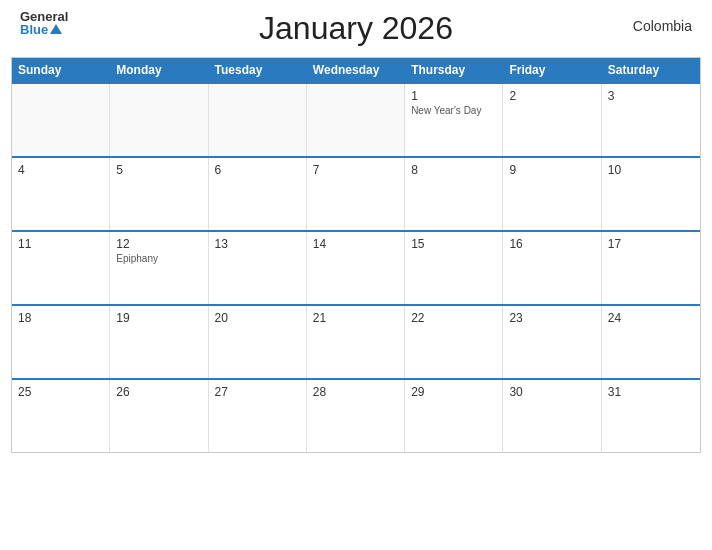 Image resolution: width=712 pixels, height=550 pixels. What do you see at coordinates (651, 244) in the screenshot?
I see `day-number: 17` at bounding box center [651, 244].